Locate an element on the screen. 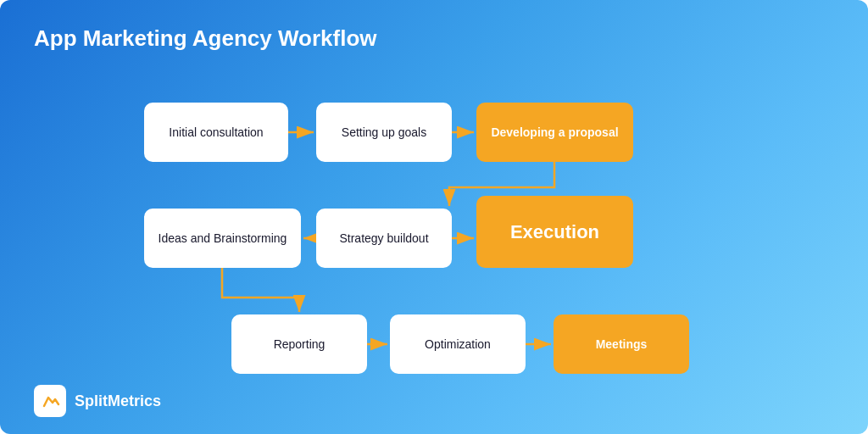 Image resolution: width=868 pixels, height=434 pixels. node-execution: Execution is located at coordinates (554, 232).